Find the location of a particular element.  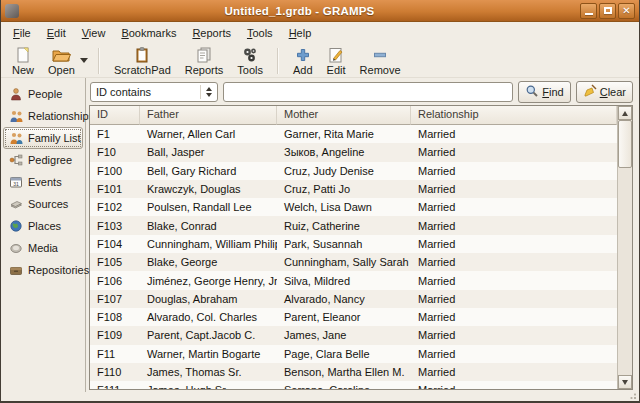

cell-id: F11 is located at coordinates (115, 354).